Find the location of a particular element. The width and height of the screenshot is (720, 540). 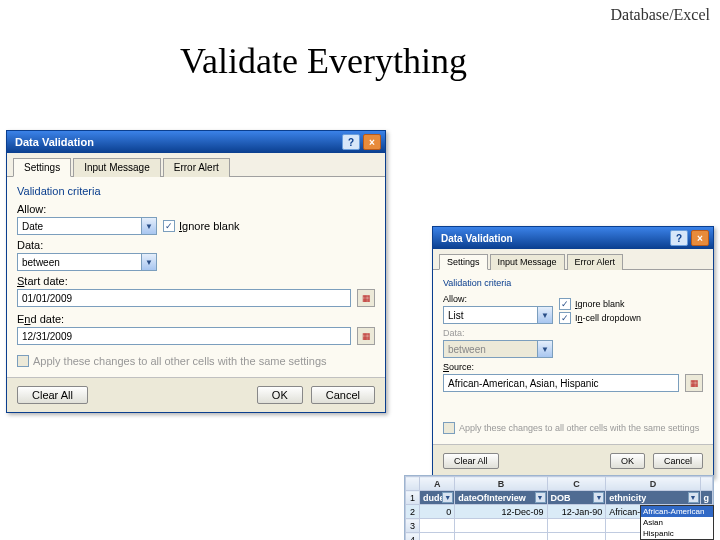

incell-dropdown-list: African-American Asian Hispanic is located at coordinates (677, 522).